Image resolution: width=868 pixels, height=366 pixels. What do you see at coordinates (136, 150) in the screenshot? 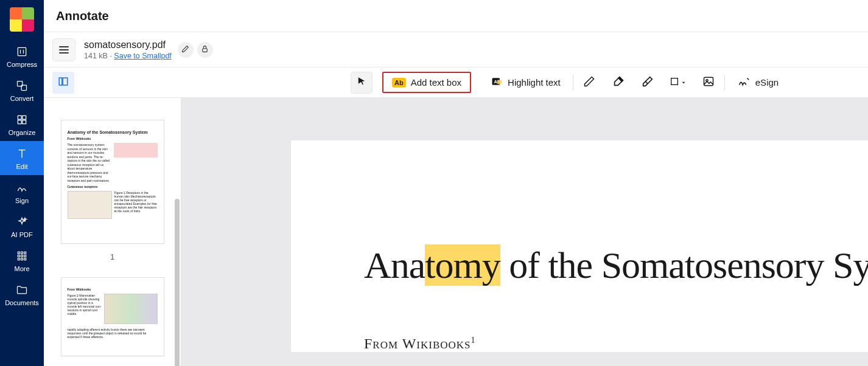
I see `thumb-annotation` at bounding box center [136, 150].